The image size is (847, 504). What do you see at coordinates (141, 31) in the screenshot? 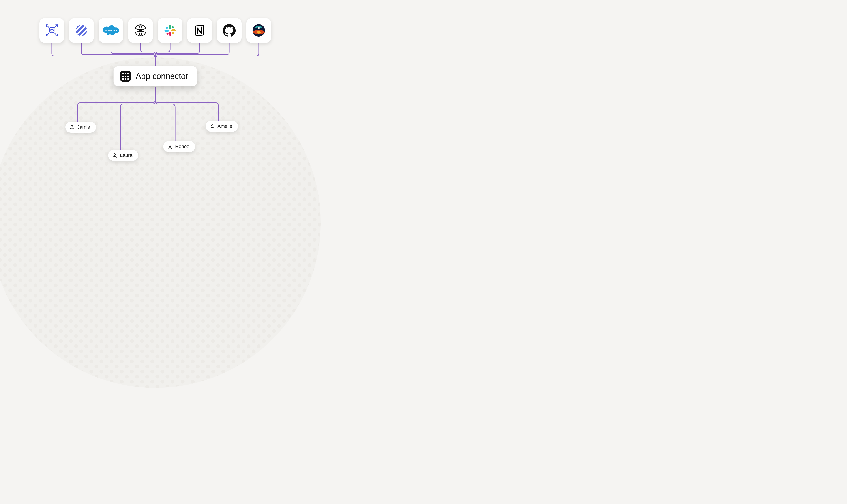
I see `okta-icon` at bounding box center [141, 31].